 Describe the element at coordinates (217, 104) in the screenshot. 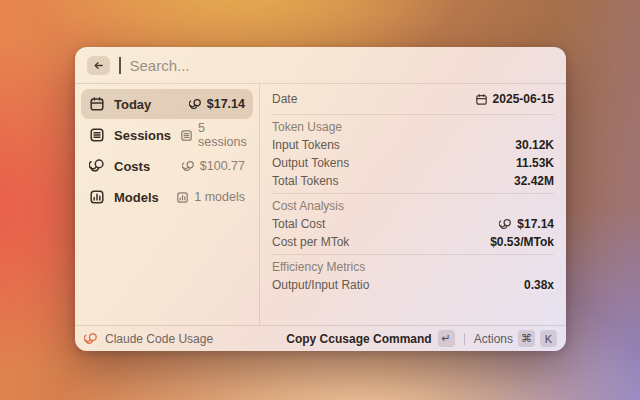

I see `sidebar-item-value: $17.14` at that location.